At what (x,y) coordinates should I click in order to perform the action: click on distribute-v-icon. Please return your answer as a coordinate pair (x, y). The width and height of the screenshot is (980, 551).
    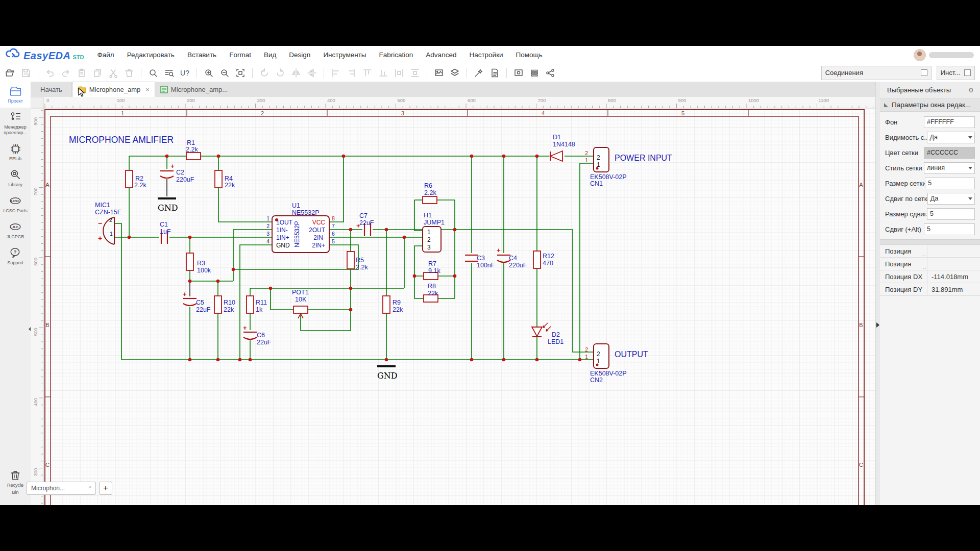
    Looking at the image, I should click on (415, 73).